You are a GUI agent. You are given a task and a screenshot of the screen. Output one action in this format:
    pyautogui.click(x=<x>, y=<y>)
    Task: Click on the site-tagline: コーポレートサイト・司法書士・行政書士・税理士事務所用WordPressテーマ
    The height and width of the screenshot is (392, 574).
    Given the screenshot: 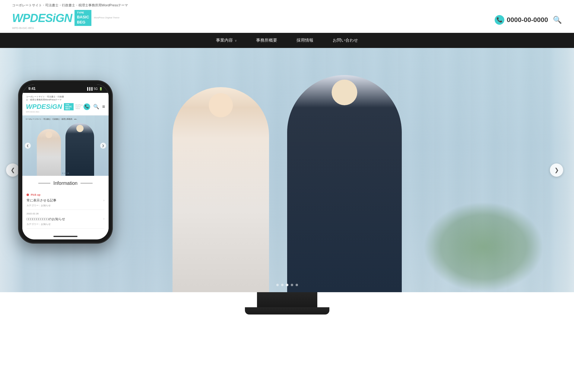 What is the action you would take?
    pyautogui.click(x=287, y=5)
    